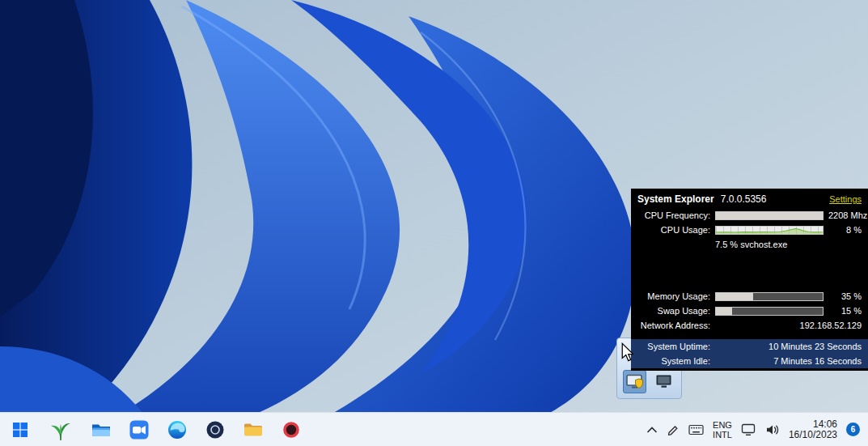 The width and height of the screenshot is (868, 446). I want to click on top-process-text: 7.5 % svchost.exe, so click(788, 244).